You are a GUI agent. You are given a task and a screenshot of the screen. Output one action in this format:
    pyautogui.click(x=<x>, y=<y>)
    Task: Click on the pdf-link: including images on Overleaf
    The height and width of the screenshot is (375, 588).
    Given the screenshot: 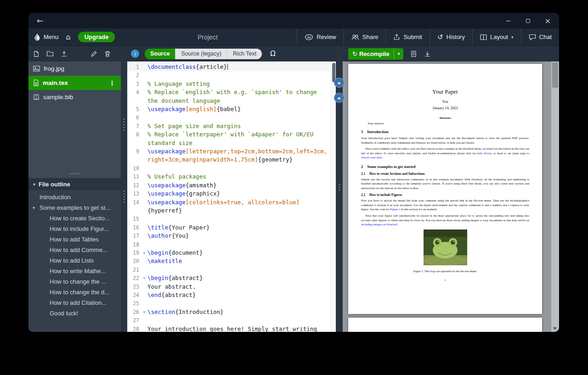 What is the action you would take?
    pyautogui.click(x=379, y=224)
    